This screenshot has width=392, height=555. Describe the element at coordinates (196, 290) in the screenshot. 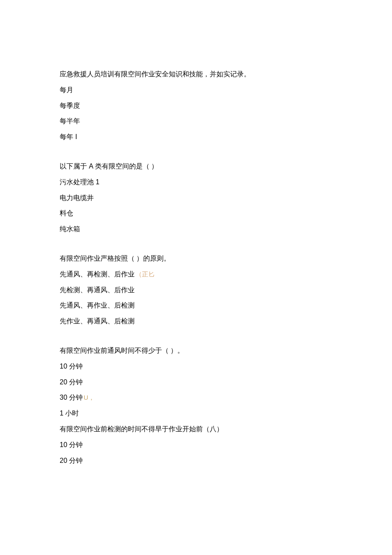

I see `question-3: 有限空间作业严格按照（ ）的原则。 先通风、再检测、后作业（正匕 先检测、再通风…` at that location.